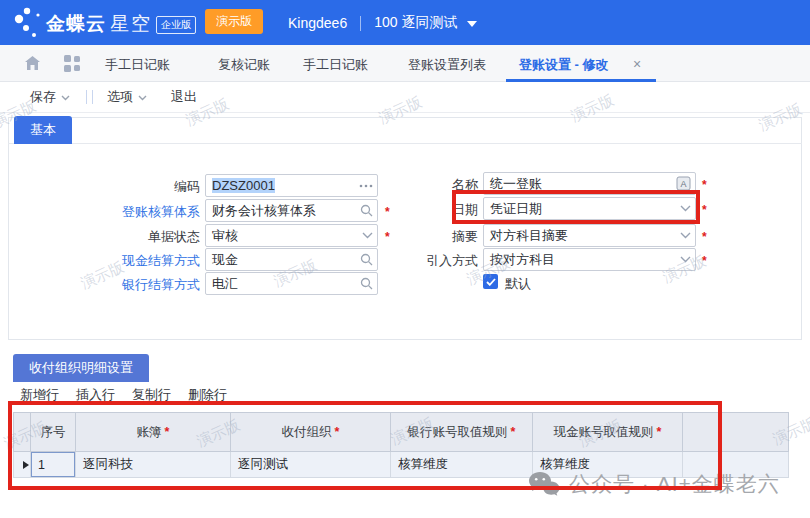 The image size is (810, 518). What do you see at coordinates (127, 97) in the screenshot?
I see `options-button: 选项` at bounding box center [127, 97].